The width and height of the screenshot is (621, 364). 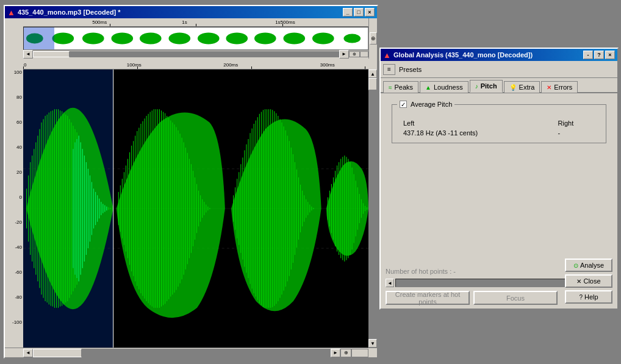 I want to click on mini-scroll-track, so click(x=186, y=54).